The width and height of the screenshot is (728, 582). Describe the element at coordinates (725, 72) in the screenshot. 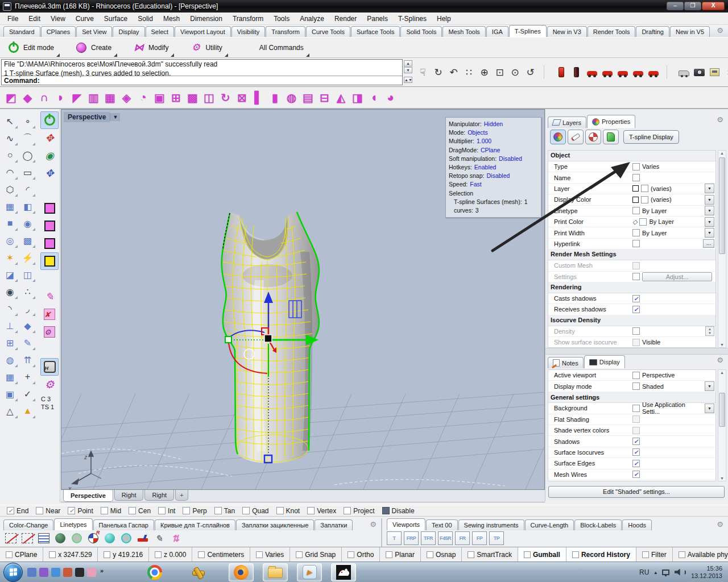

I see `more-tools-icon: »` at that location.